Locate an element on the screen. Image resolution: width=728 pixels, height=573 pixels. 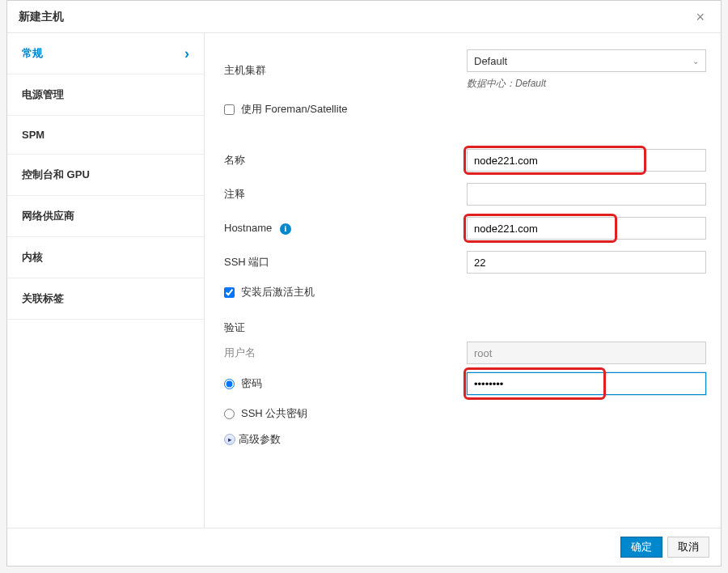
sidebar-item-label: 控制台和 GPU is located at coordinates (56, 175).